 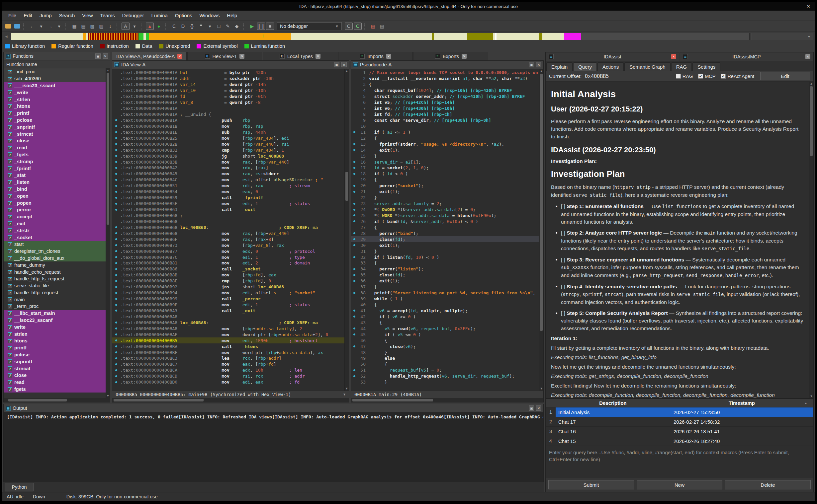 What do you see at coordinates (19, 487) in the screenshot?
I see `python-cli-button: Python` at bounding box center [19, 487].